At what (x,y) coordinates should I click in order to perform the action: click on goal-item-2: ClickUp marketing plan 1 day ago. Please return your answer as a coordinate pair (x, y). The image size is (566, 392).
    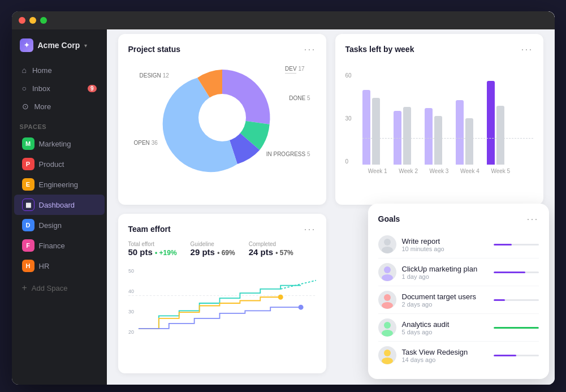
    Looking at the image, I should click on (459, 273).